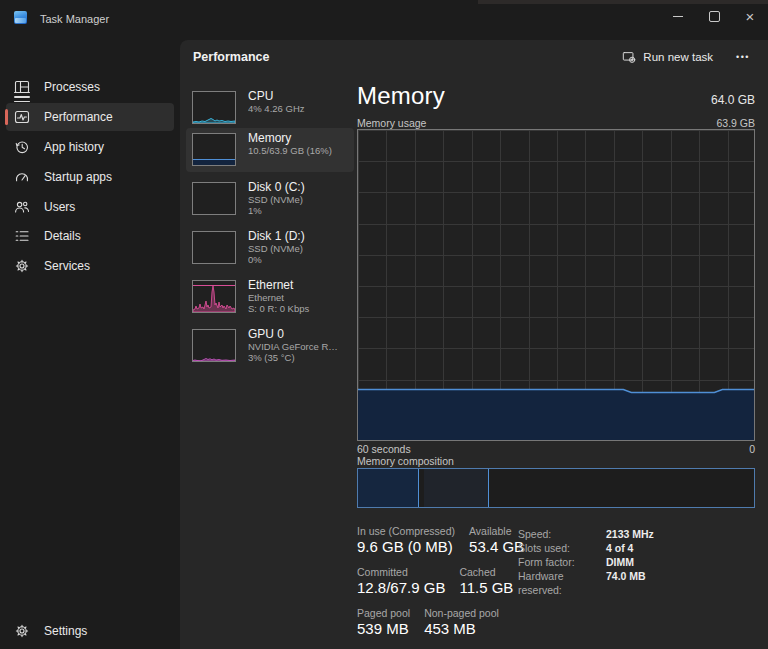 This screenshot has height=649, width=768. I want to click on composition-standby-divider, so click(488, 488).